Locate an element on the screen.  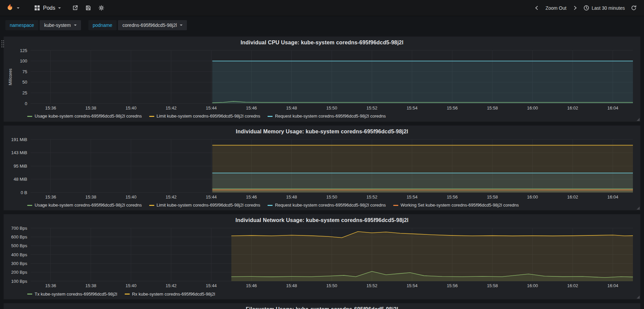
refresh-icon is located at coordinates (634, 8).